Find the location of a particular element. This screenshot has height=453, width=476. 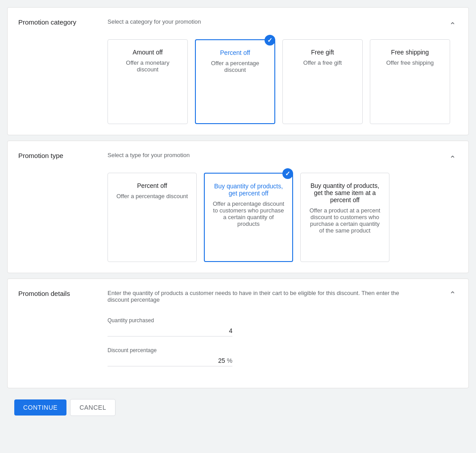

category-card-desc-free-shipping: Offer free shipping is located at coordinates (410, 62).